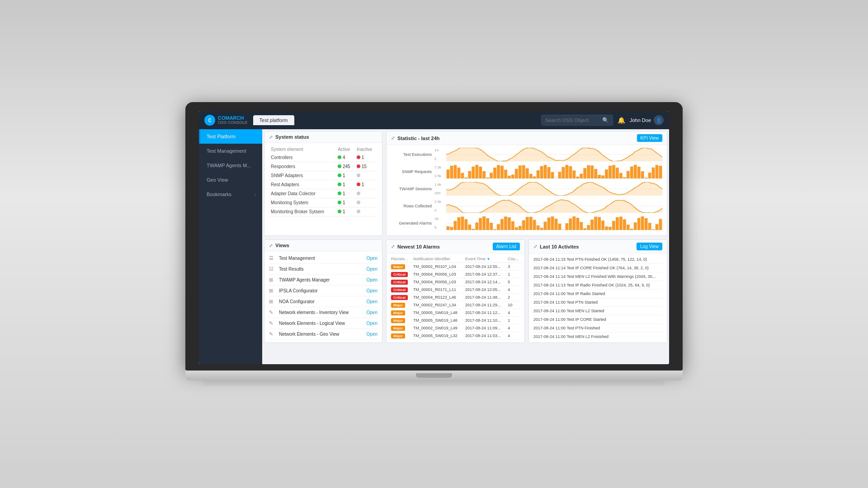 This screenshot has width=868, height=488. Describe the element at coordinates (282, 245) in the screenshot. I see `views-title: Views` at that location.